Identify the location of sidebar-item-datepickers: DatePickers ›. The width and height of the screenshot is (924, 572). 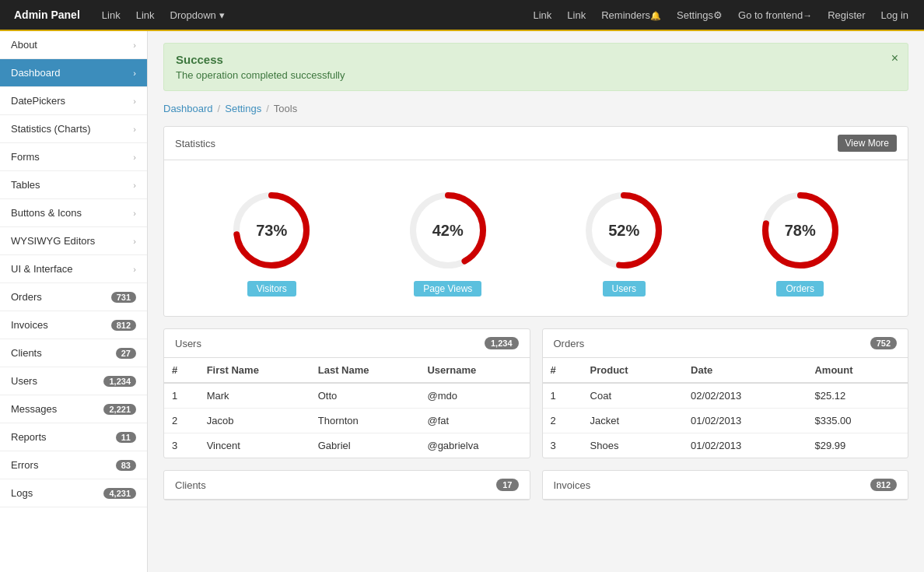
(73, 101).